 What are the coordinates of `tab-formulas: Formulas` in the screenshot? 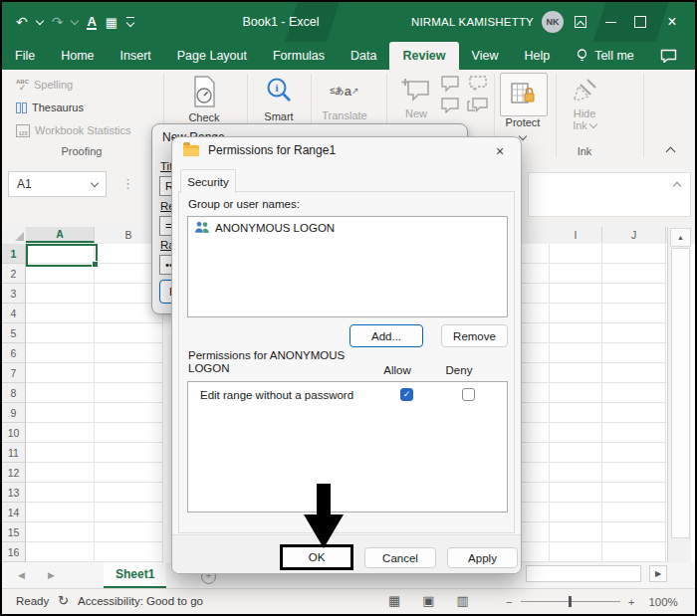 It's located at (299, 56).